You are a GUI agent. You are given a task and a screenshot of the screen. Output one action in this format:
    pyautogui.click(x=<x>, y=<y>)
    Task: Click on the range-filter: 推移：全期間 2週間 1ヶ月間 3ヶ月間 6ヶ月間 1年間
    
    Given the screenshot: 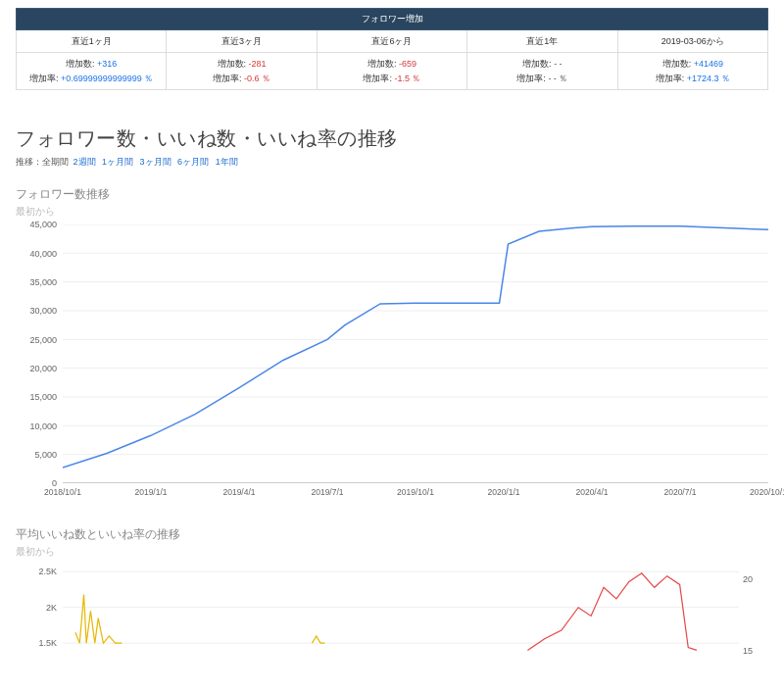 What is the action you would take?
    pyautogui.click(x=392, y=163)
    